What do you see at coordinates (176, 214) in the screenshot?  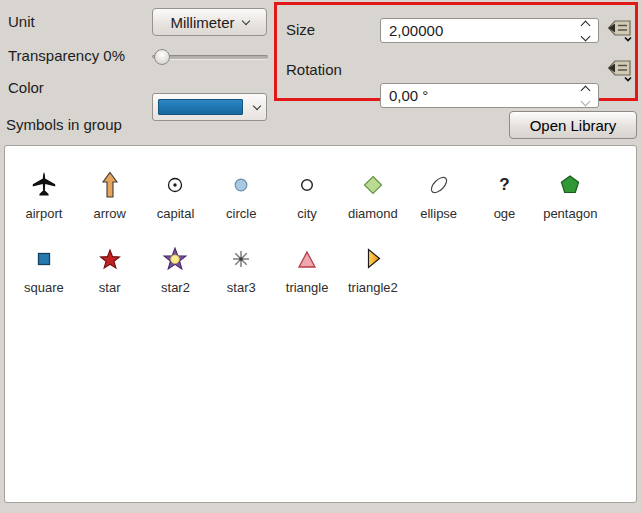 I see `symbol-label: capital` at bounding box center [176, 214].